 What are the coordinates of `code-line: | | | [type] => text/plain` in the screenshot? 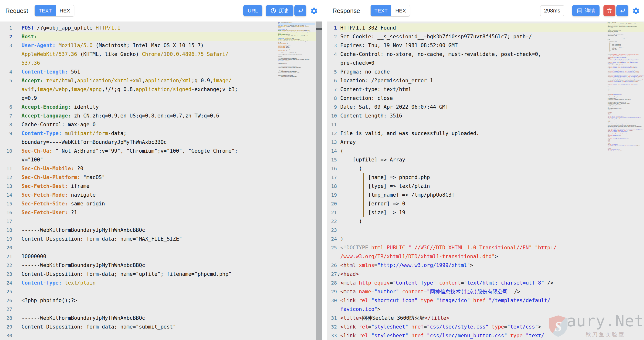 It's located at (492, 186).